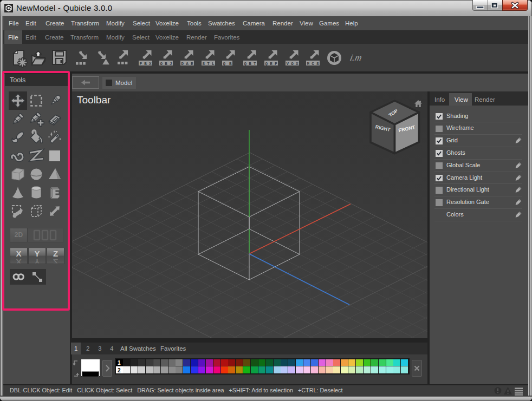 The width and height of the screenshot is (532, 401). Describe the element at coordinates (313, 64) in the screenshot. I see `svg-text: MCS` at that location.